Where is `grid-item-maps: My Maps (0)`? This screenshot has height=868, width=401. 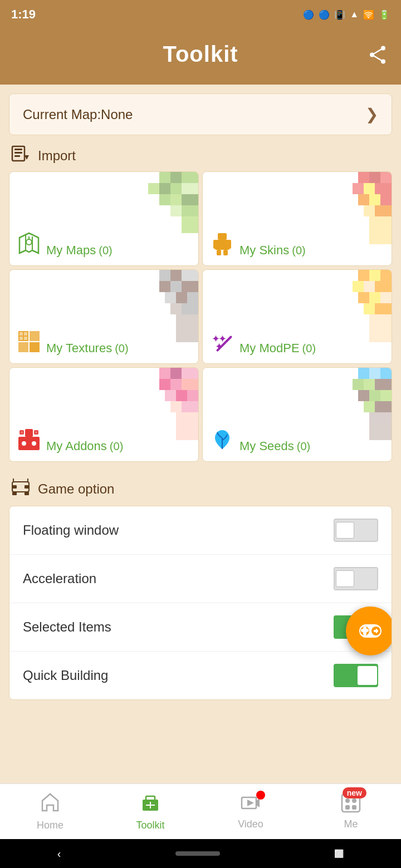 grid-item-maps: My Maps (0) is located at coordinates (104, 219).